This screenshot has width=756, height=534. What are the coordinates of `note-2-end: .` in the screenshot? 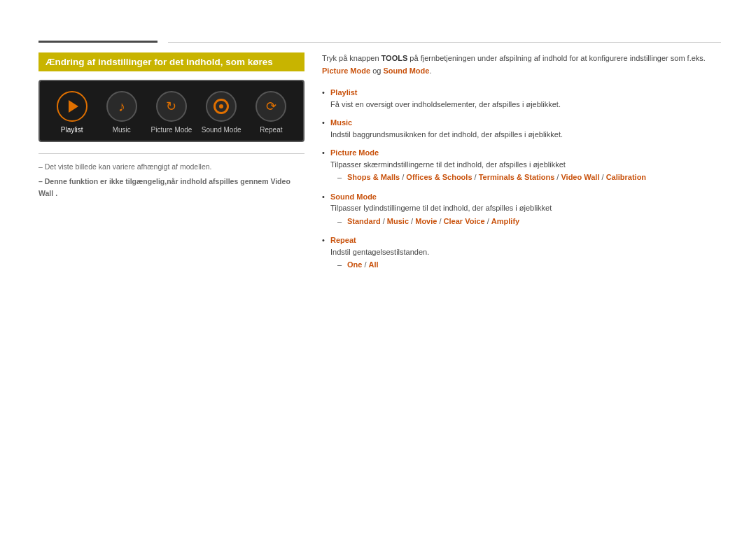 It's located at (56, 193).